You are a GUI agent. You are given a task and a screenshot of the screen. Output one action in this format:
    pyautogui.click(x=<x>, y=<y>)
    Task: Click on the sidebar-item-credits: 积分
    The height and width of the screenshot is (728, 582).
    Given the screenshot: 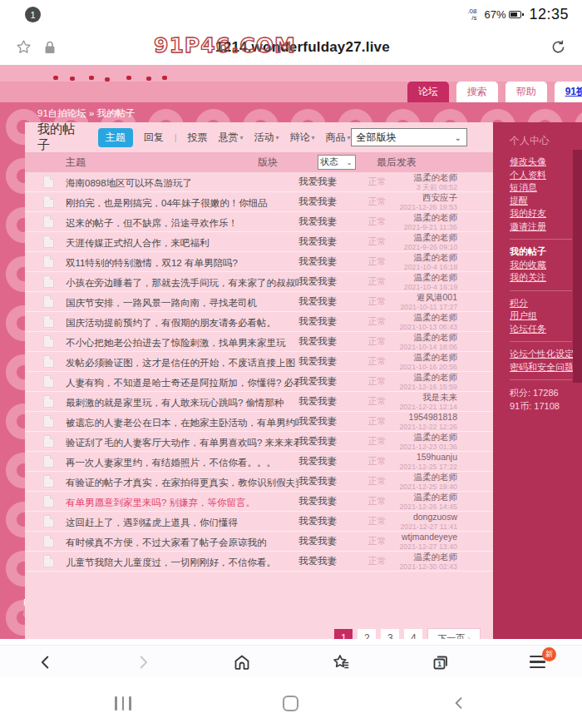 What is the action you would take?
    pyautogui.click(x=545, y=304)
    